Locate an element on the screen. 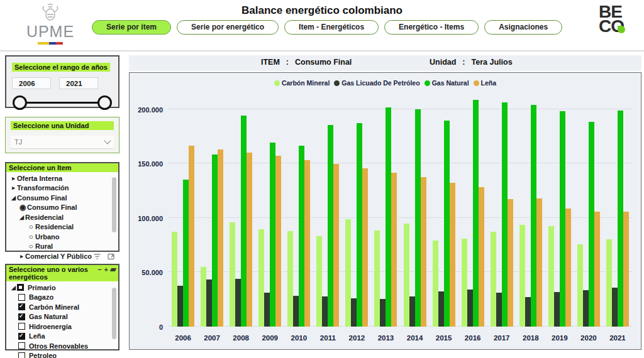  bar-2017-Gas Natural is located at coordinates (504, 215).